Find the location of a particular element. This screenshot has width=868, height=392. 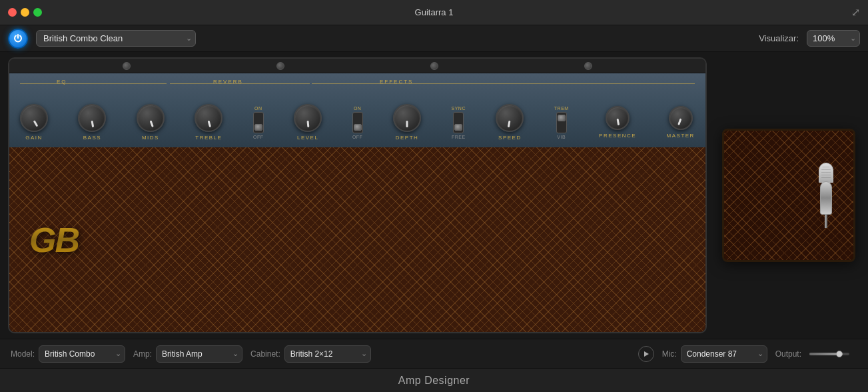

preset-select-wrapper: British Combo Clean is located at coordinates (116, 39).